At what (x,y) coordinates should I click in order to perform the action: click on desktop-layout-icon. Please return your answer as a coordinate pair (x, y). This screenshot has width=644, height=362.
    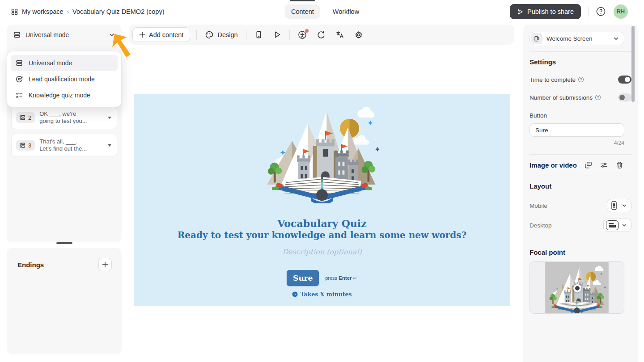
    Looking at the image, I should click on (612, 225).